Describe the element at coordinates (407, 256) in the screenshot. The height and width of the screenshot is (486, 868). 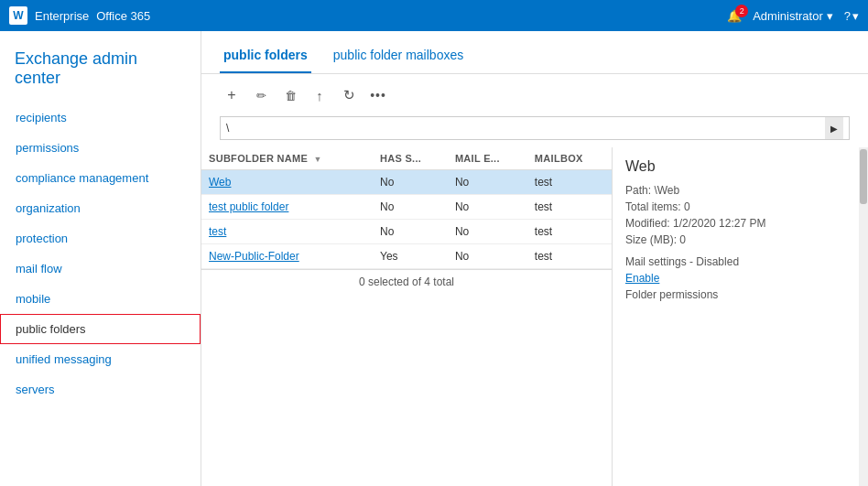
I see `table-row: New-Public-Folder Yes No test` at that location.